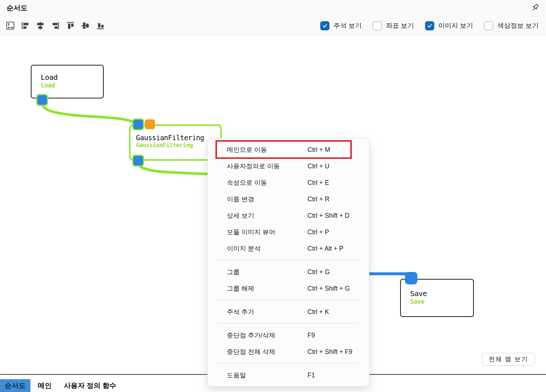 Image resolution: width=546 pixels, height=392 pixels. I want to click on menu-item-shortcut: Ctrl + P, so click(318, 232).